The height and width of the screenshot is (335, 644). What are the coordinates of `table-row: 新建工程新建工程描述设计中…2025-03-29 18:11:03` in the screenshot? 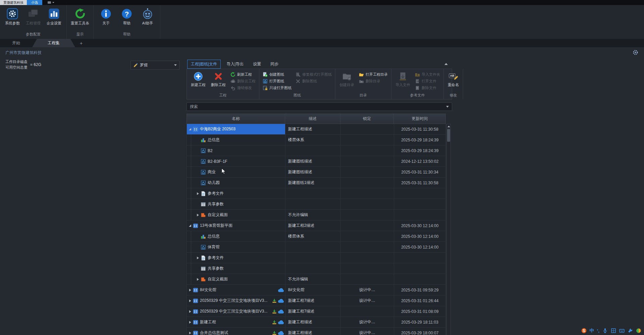 It's located at (316, 322).